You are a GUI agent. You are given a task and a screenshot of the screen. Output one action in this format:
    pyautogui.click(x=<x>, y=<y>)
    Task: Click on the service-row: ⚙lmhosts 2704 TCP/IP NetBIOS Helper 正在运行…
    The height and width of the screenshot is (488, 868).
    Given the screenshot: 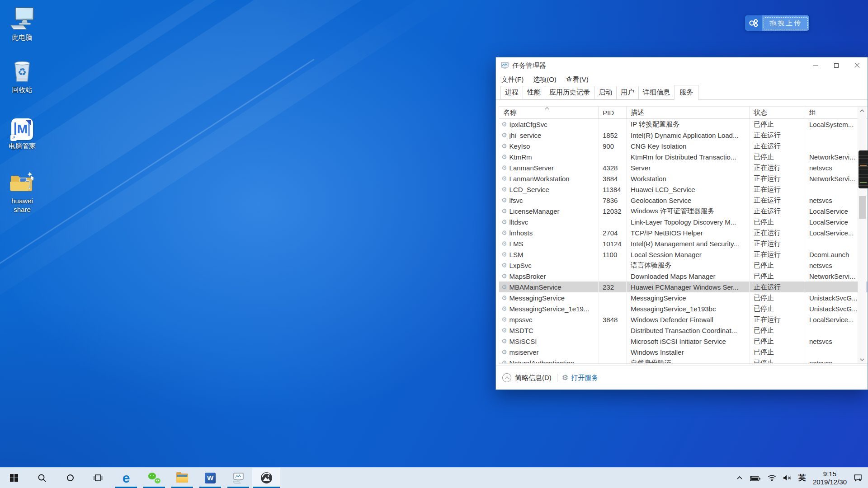 What is the action you would take?
    pyautogui.click(x=684, y=233)
    